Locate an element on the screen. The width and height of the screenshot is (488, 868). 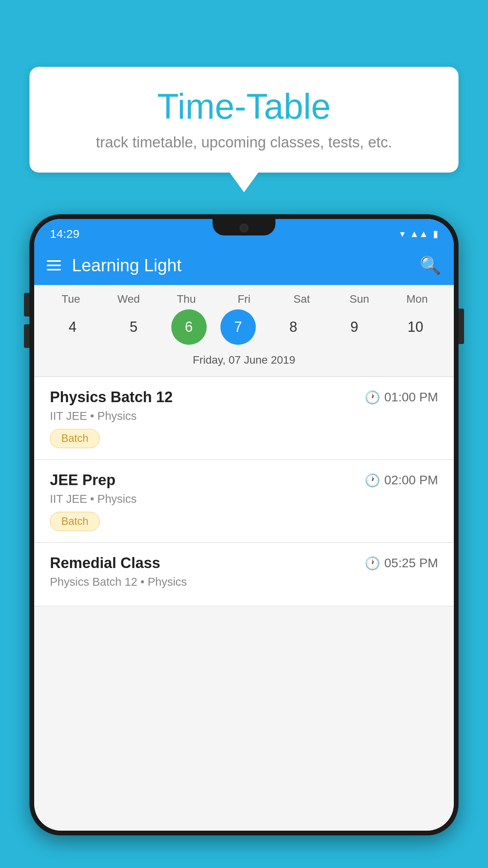
day-7-selected: 7 is located at coordinates (238, 327).